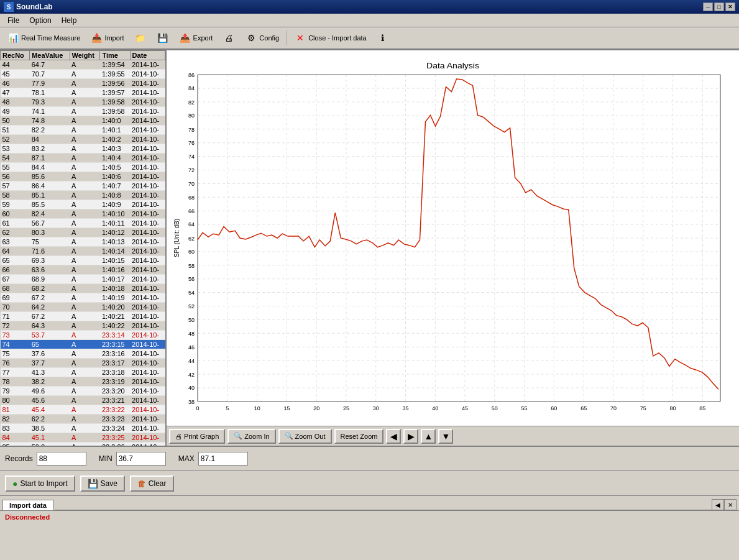 The width and height of the screenshot is (739, 560). What do you see at coordinates (83, 344) in the screenshot?
I see `table-row: 7465A23:3:152014-10-` at bounding box center [83, 344].